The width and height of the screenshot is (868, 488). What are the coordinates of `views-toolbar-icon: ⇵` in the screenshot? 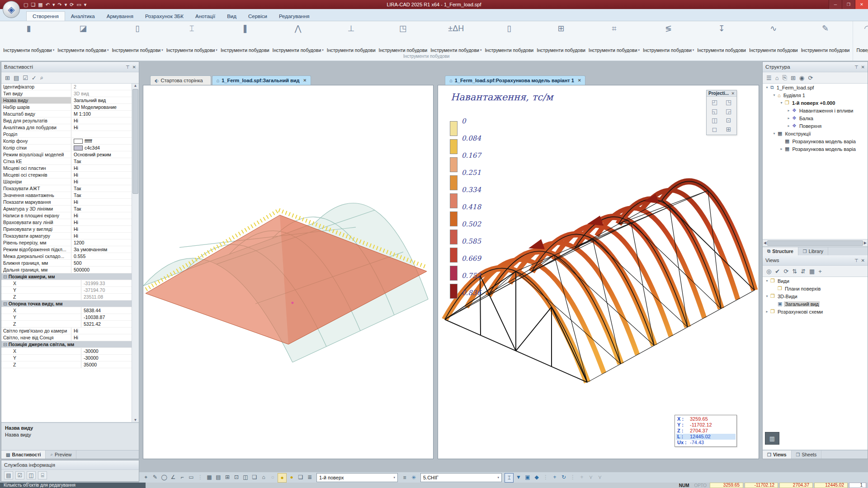 It's located at (803, 271).